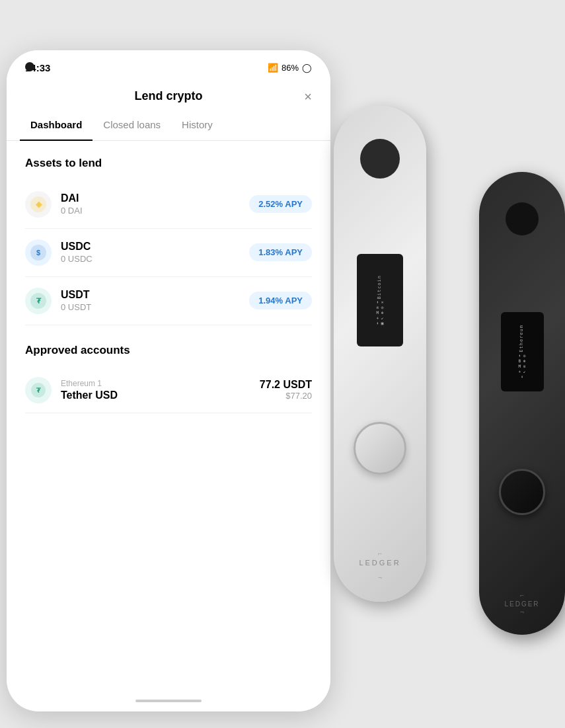  What do you see at coordinates (132, 126) in the screenshot?
I see `tab-closed-loans: Closed loans` at bounding box center [132, 126].